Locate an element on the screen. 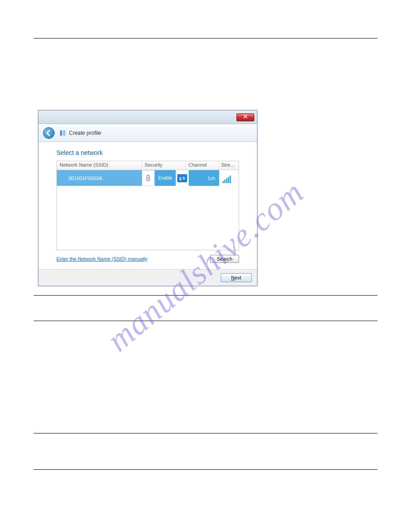 The image size is (411, 532). cell-ssid: 001601F0003A is located at coordinates (104, 178).